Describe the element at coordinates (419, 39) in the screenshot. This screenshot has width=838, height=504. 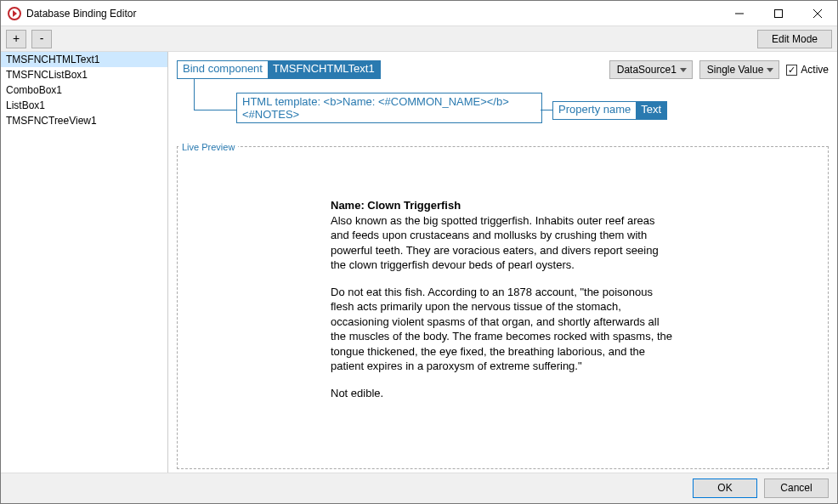
I see `toolbar: + - Edit Mode` at that location.